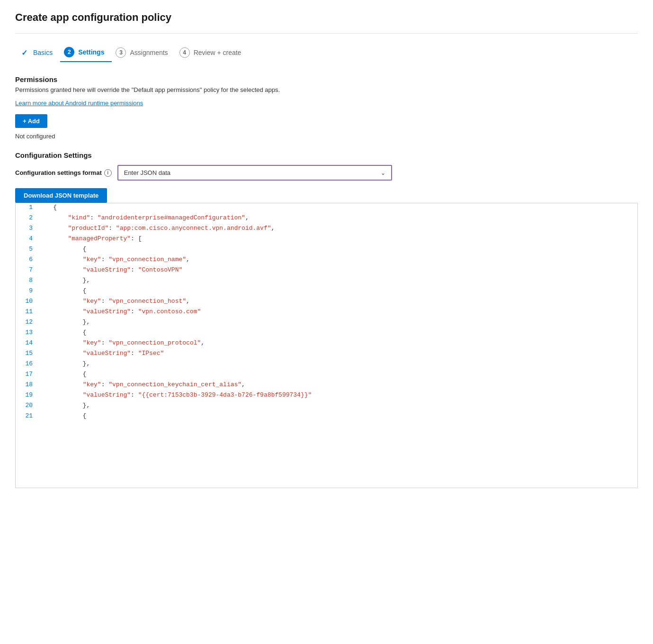 Image resolution: width=653 pixels, height=644 pixels. What do you see at coordinates (383, 173) in the screenshot?
I see `chevron-down-icon: ⌄` at bounding box center [383, 173].